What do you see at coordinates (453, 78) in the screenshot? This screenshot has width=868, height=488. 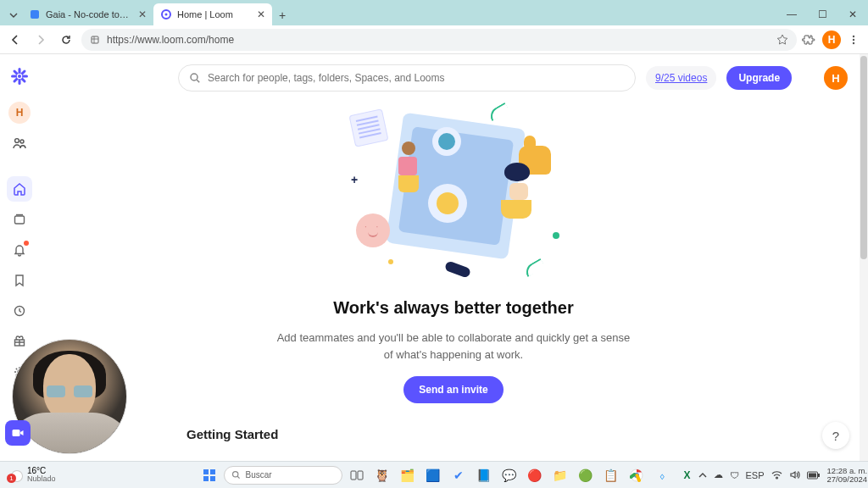 I see `topbar: 9/25 videos Upgrade H` at bounding box center [453, 78].